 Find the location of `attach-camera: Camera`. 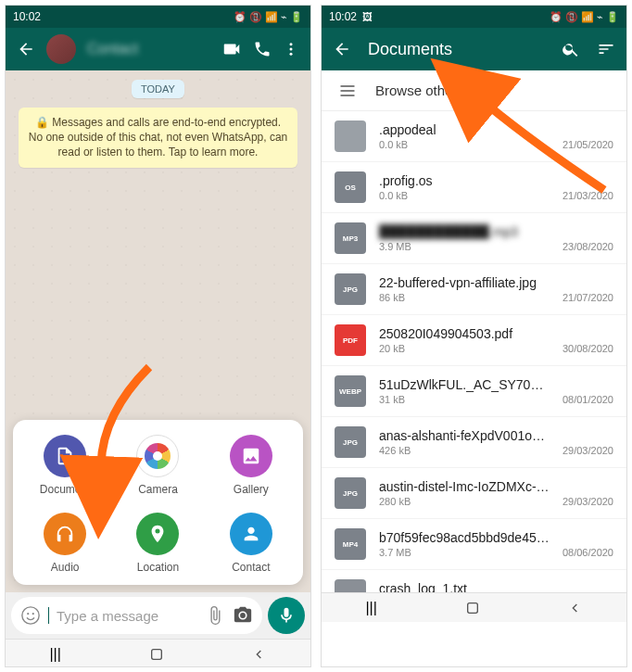

attach-camera: Camera is located at coordinates (158, 465).